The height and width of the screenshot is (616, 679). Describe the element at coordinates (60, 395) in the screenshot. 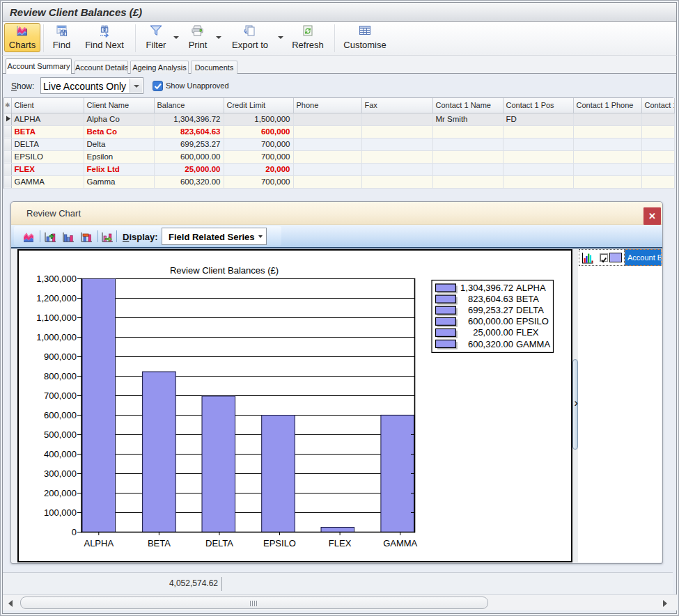

I see `svg-text: 700,000` at that location.